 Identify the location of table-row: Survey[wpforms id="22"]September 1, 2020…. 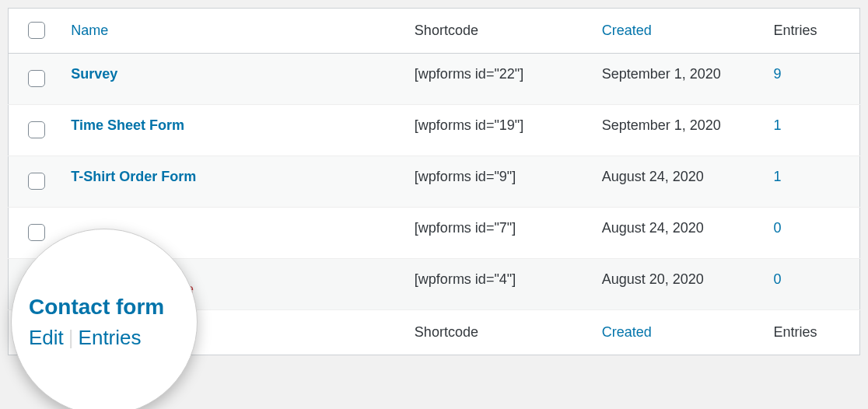
(434, 79).